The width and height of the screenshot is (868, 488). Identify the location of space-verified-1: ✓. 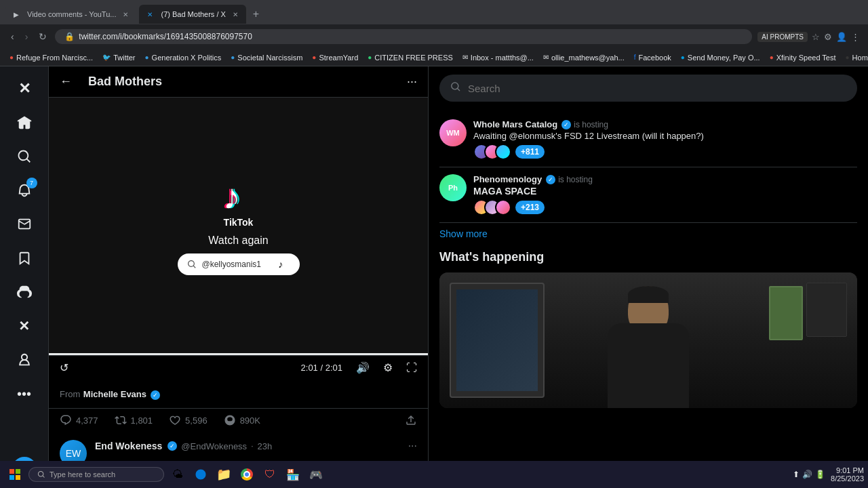
(566, 125).